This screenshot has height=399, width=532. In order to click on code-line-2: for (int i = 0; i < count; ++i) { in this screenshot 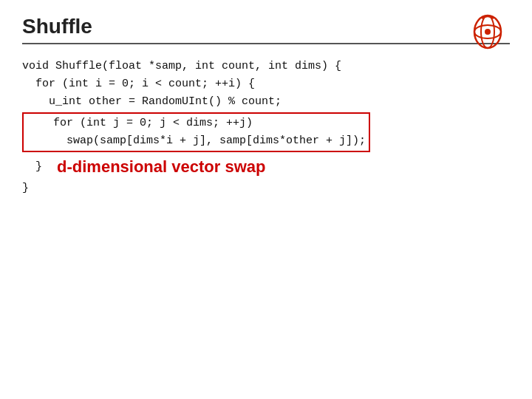, I will do `click(266, 84)`.